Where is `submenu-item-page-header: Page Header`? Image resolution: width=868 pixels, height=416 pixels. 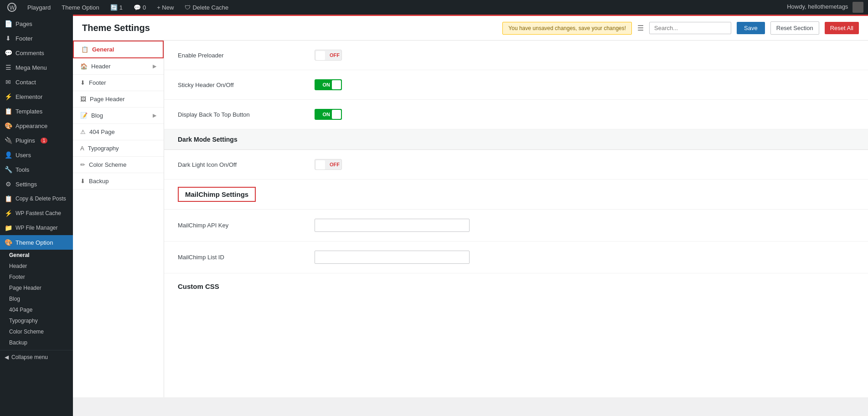
submenu-item-page-header: Page Header is located at coordinates (36, 288).